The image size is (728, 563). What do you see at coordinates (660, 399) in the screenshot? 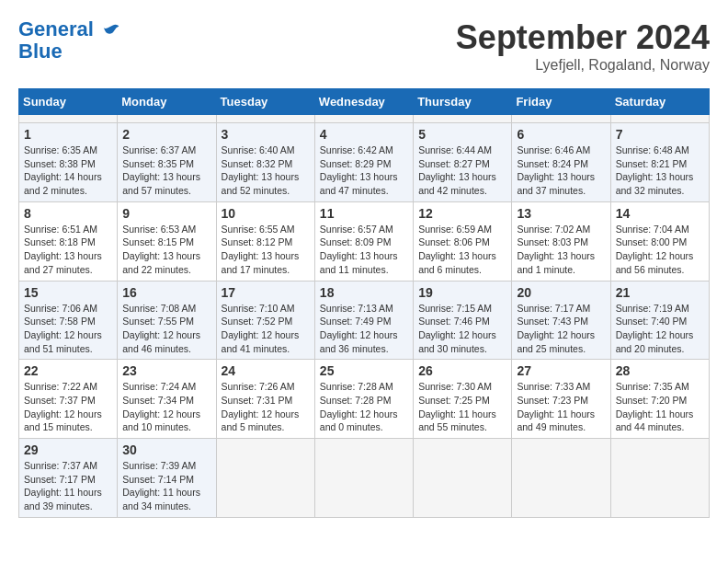
I see `calendar-cell: 28Sunrise: 7:35 AMSunset: 7:20 PMDayligh…` at bounding box center [660, 399].